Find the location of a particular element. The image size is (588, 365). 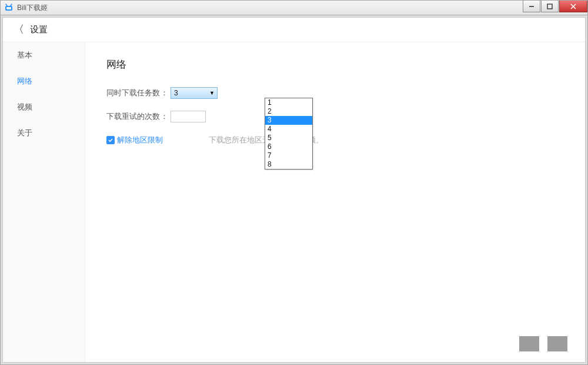

dropdown-option: 4 is located at coordinates (289, 130).